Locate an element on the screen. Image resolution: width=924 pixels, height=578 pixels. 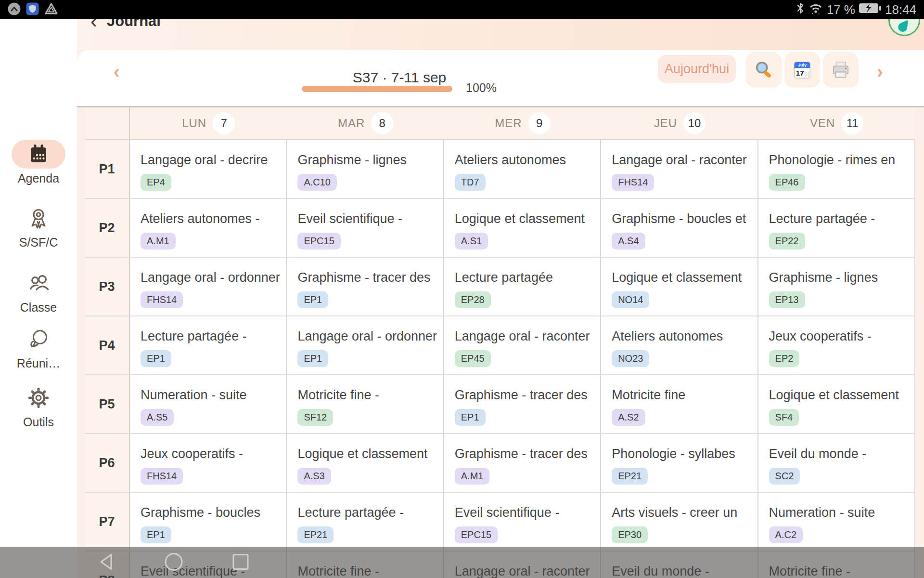
lesson-title: Motricite fine - is located at coordinates (368, 395).